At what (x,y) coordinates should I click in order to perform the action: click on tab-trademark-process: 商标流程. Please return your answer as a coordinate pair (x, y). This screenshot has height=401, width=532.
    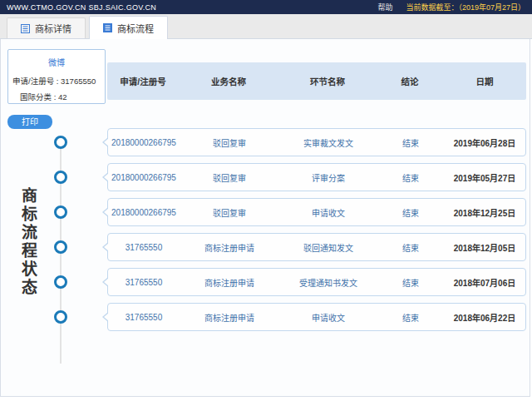
    Looking at the image, I should click on (128, 27).